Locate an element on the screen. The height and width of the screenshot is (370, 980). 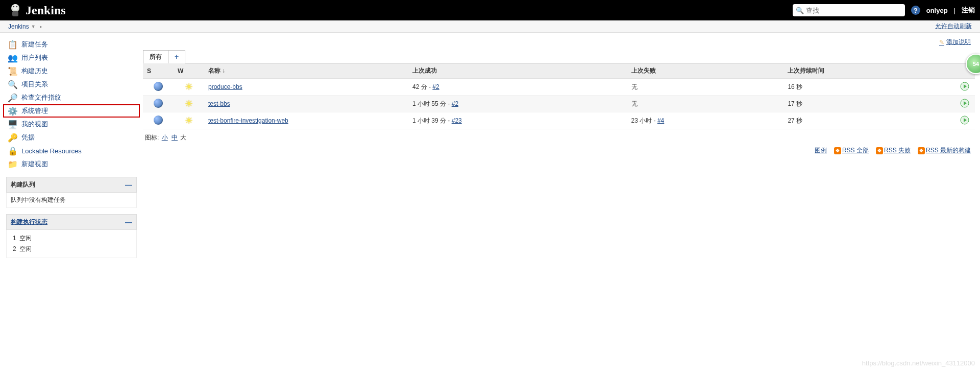
sidebar-item-label: 构建历史 is located at coordinates (35, 71).